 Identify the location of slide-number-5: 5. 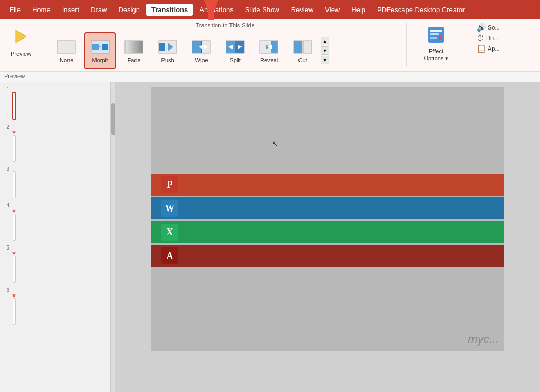
(6, 247).